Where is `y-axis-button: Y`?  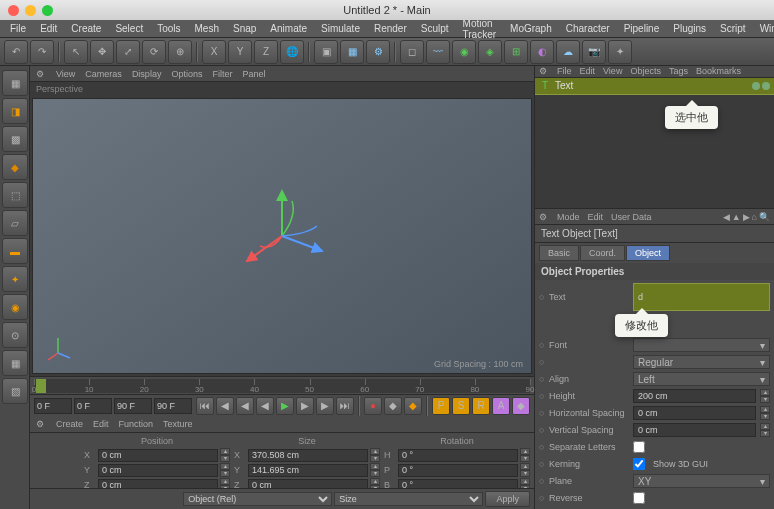 y-axis-button: Y is located at coordinates (240, 52).